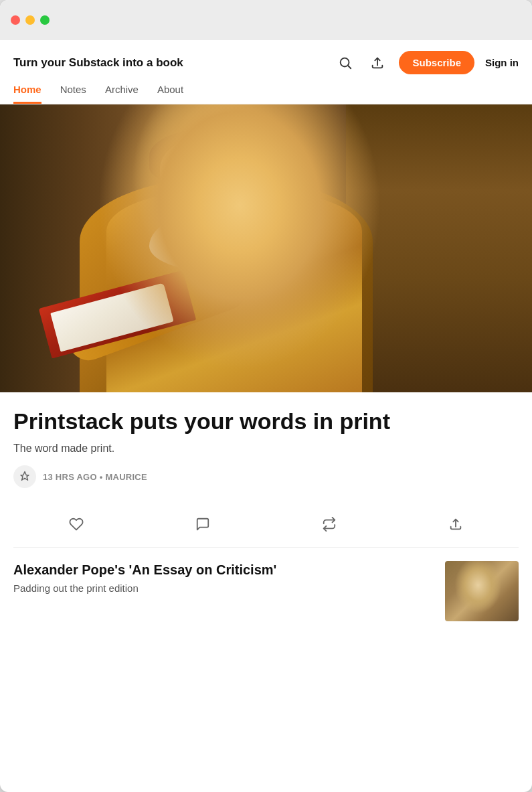  Describe the element at coordinates (76, 524) in the screenshot. I see `like-button` at that location.